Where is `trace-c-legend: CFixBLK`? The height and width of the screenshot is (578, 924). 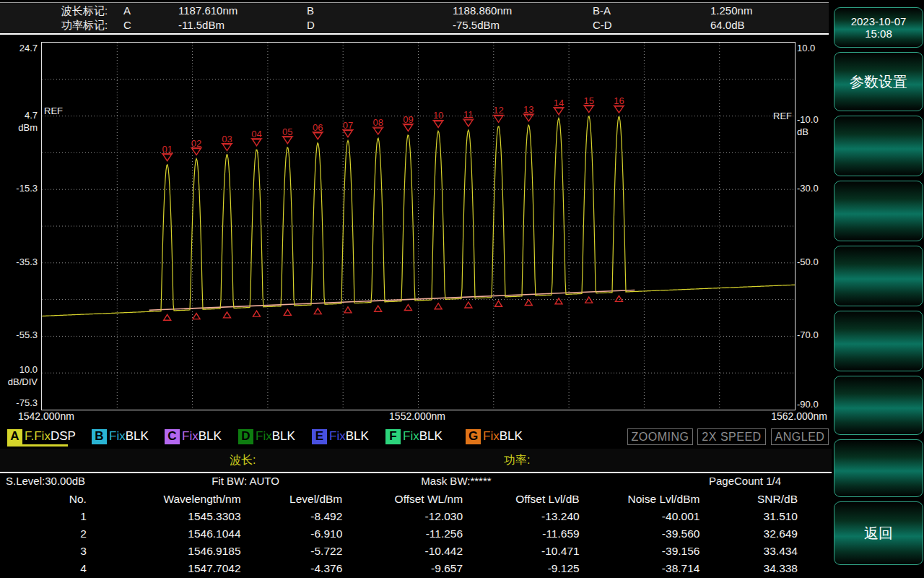 trace-c-legend: CFixBLK is located at coordinates (193, 436).